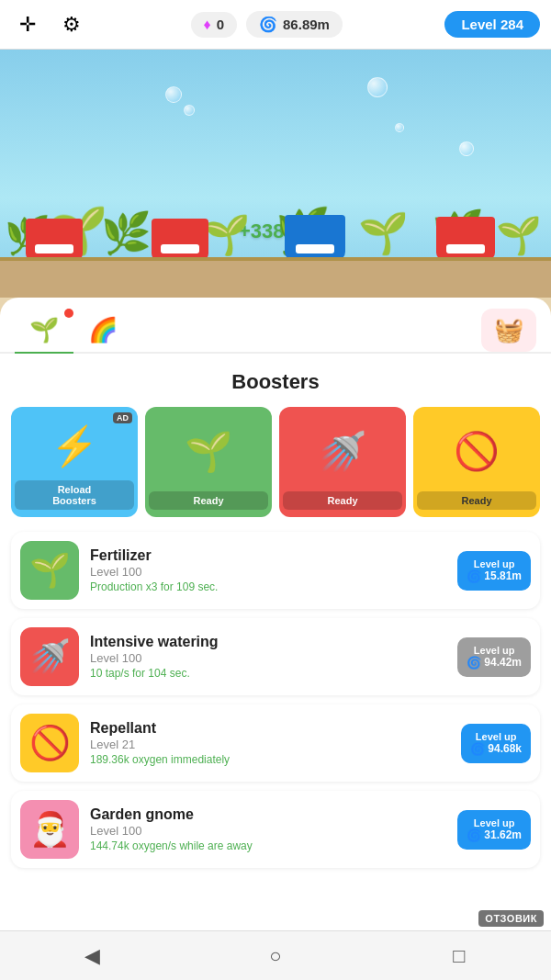 The width and height of the screenshot is (551, 980). I want to click on nav-back-btn: ◀, so click(92, 956).